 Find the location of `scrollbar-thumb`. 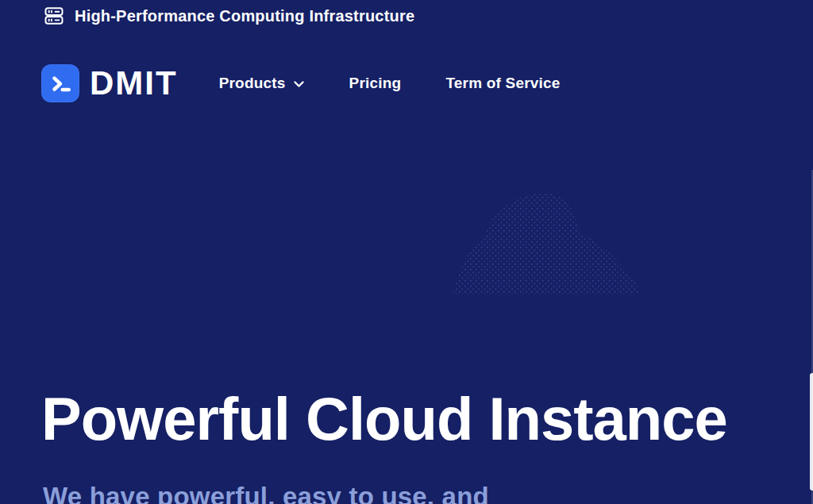

scrollbar-thumb is located at coordinates (811, 432).